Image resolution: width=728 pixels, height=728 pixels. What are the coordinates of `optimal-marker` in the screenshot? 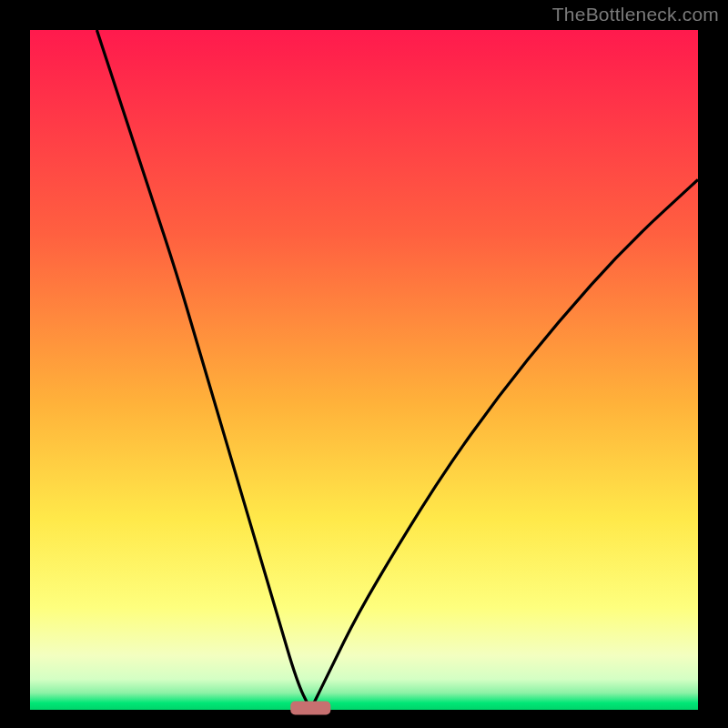 It's located at (310, 708).